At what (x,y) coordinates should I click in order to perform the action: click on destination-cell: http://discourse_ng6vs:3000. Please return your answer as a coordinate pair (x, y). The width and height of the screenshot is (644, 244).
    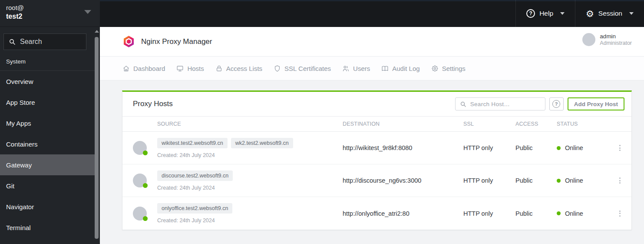
    Looking at the image, I should click on (403, 180).